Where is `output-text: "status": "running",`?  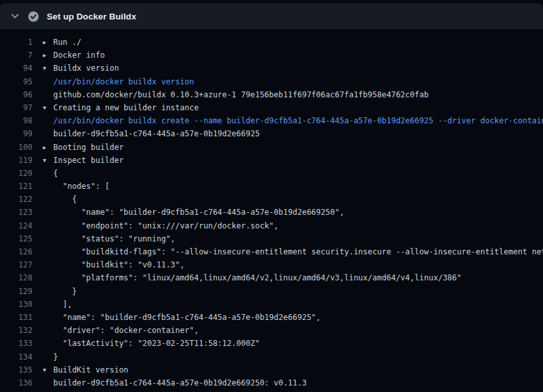 output-text: "status": "running", is located at coordinates (114, 239).